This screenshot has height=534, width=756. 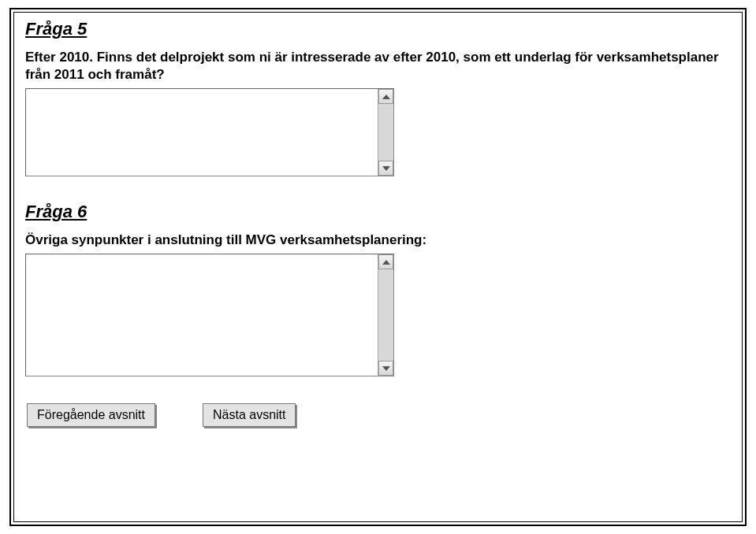 What do you see at coordinates (249, 415) in the screenshot?
I see `next-section-button: Nästa avsnitt` at bounding box center [249, 415].